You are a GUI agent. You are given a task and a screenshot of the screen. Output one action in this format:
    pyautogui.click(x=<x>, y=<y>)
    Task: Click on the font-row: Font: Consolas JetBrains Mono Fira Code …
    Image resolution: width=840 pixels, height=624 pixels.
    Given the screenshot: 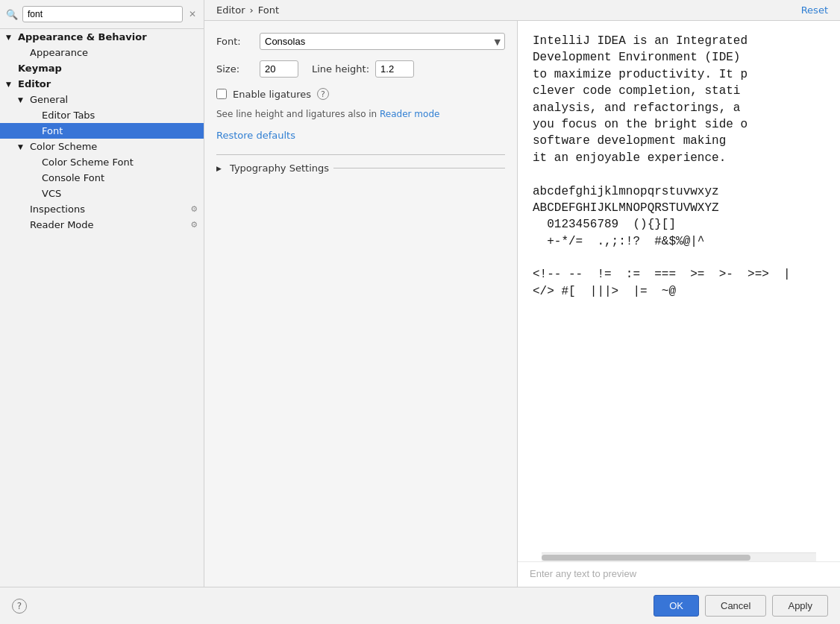 What is the action you would take?
    pyautogui.click(x=361, y=42)
    